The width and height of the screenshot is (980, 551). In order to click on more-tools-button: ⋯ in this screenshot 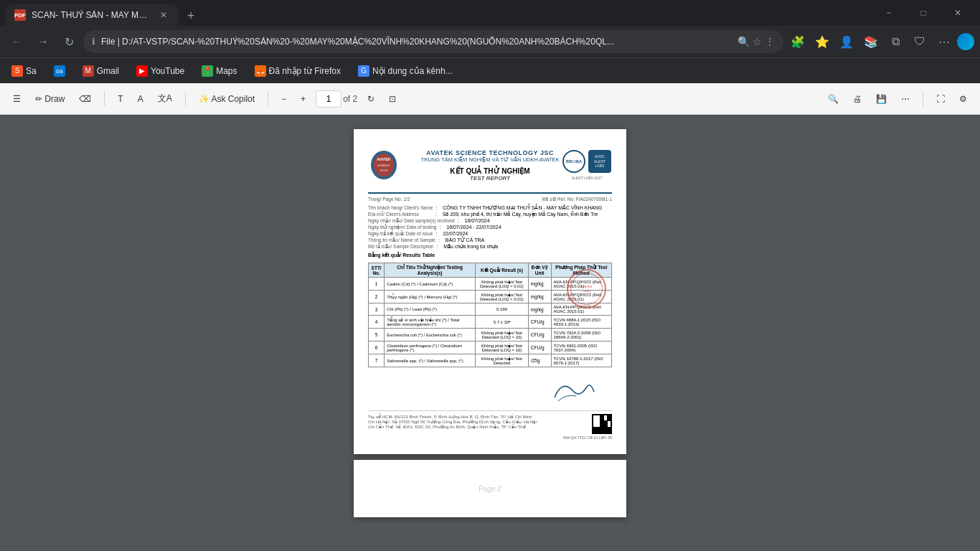, I will do `click(944, 42)`.